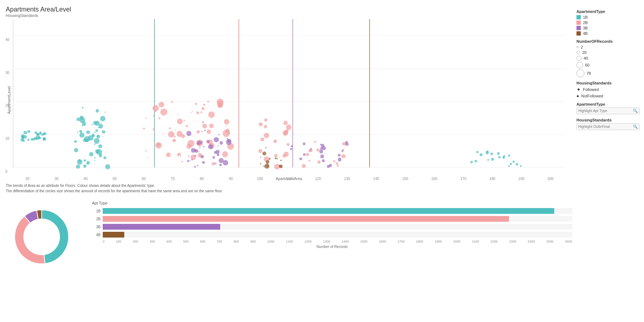 The image size is (644, 322). I want to click on x-tick-label: 60, so click(144, 179).